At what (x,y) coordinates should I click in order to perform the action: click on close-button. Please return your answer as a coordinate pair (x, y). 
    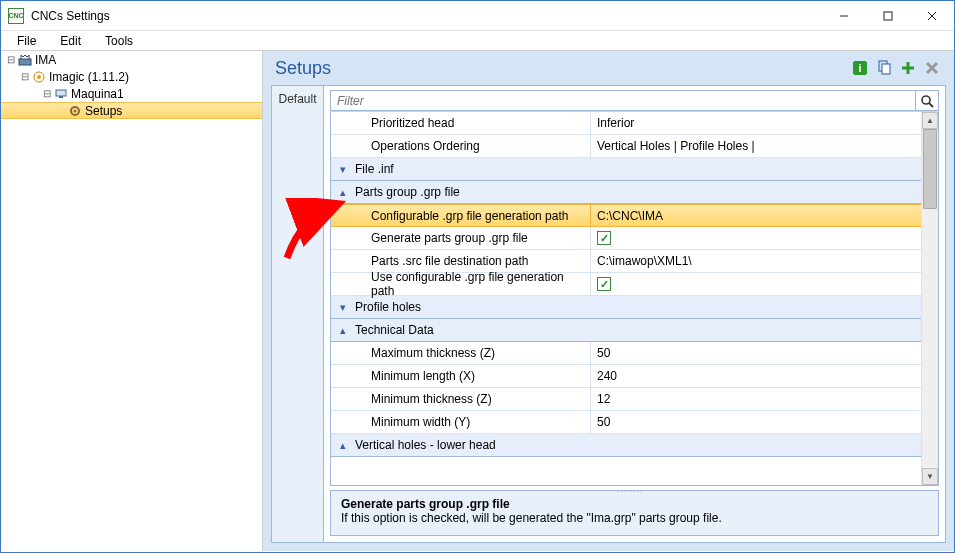
    Looking at the image, I should click on (932, 16).